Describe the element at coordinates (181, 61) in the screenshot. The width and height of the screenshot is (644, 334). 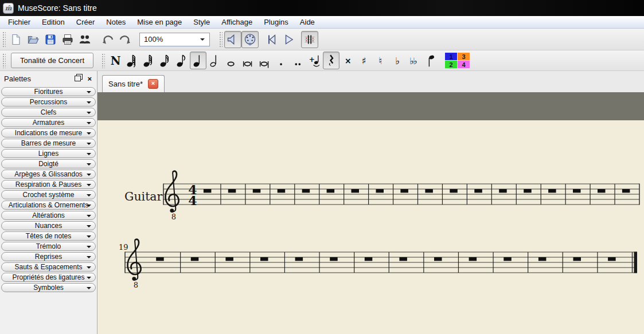
I see `duration-eighth-button` at that location.